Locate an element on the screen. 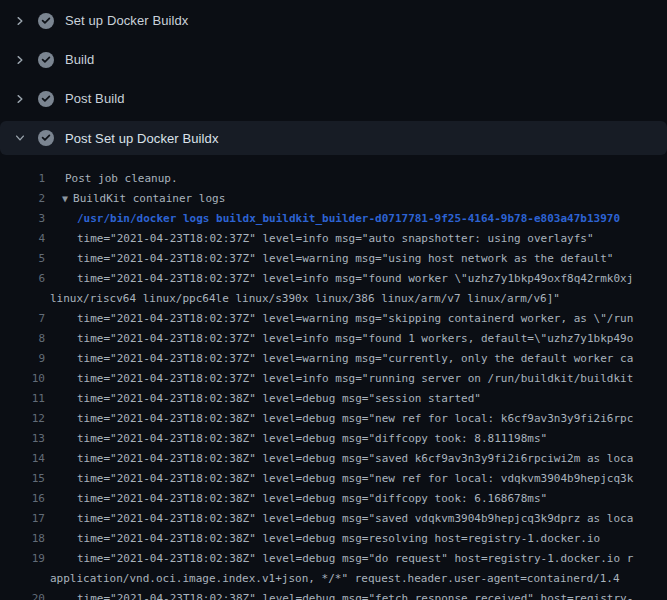  log-line: 4time="2021-04-23T18:02:37Z" level=info … is located at coordinates (334, 239).